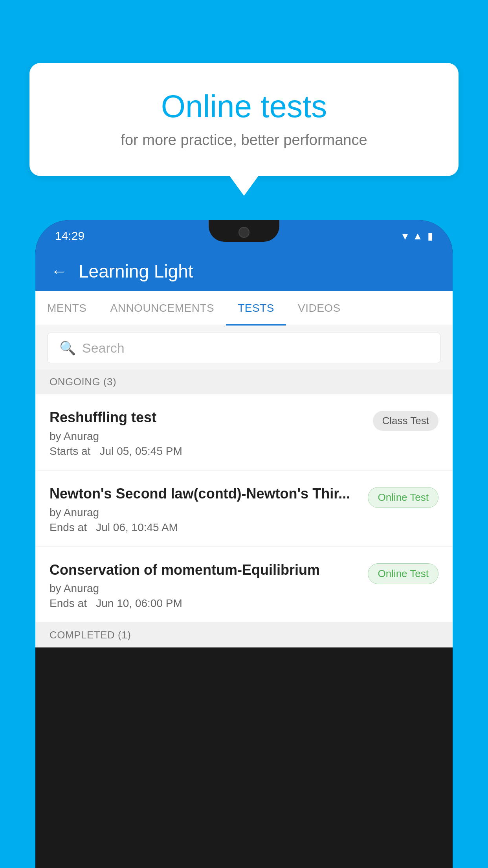  I want to click on time-value-2: Jul 06, 10:45 AM, so click(137, 528).